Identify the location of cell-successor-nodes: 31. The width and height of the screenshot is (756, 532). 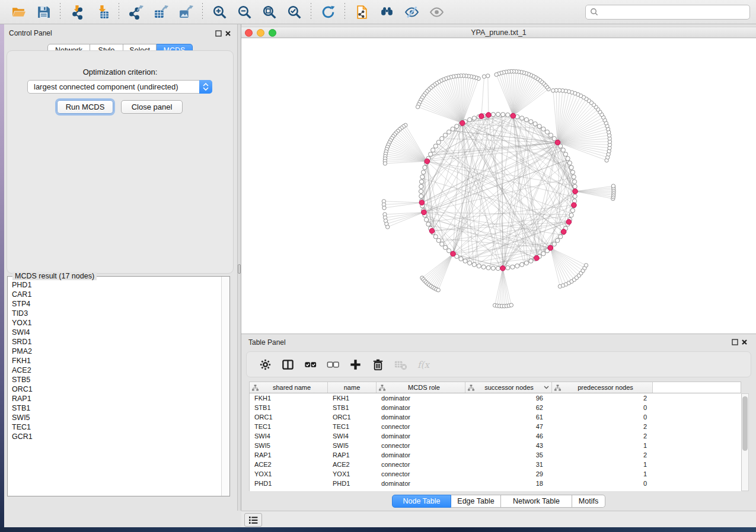
(509, 464).